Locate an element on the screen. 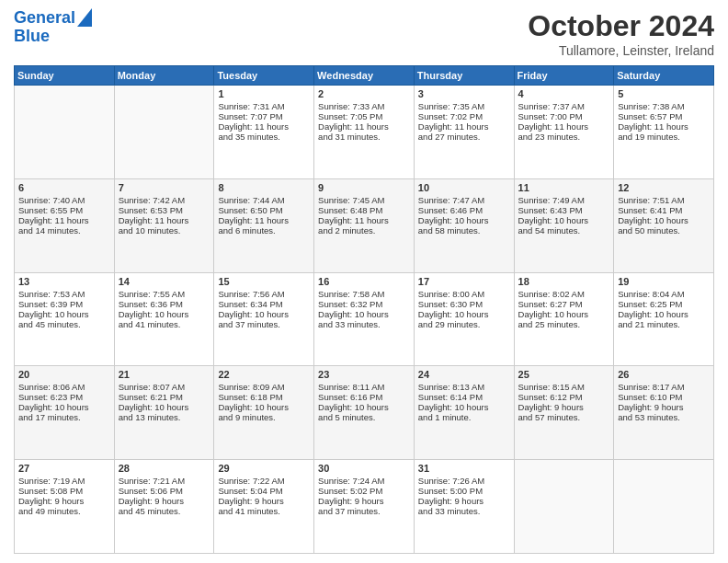  day-number: 30 is located at coordinates (364, 468).